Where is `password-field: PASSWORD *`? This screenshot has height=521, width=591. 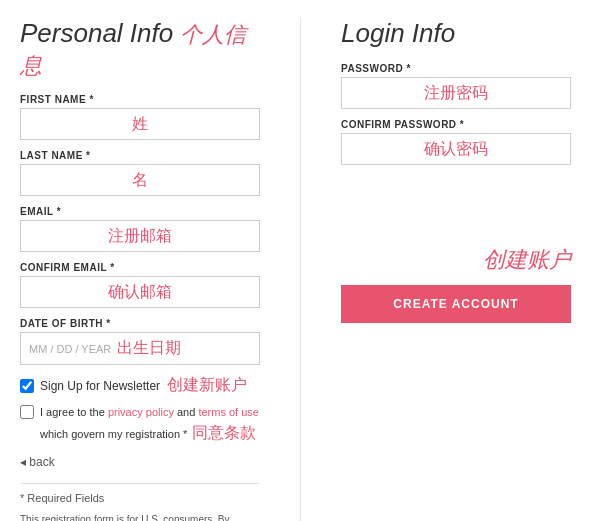 password-field: PASSWORD * is located at coordinates (456, 86).